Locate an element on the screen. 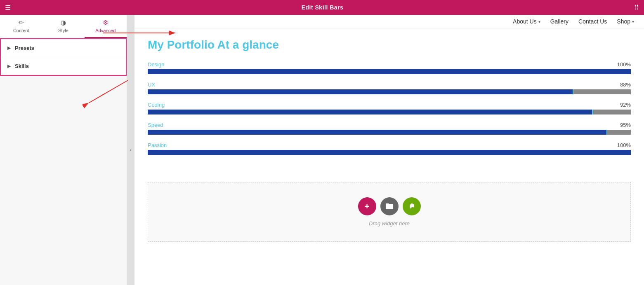  drop-zone-label: Drag widget here is located at coordinates (389, 223).